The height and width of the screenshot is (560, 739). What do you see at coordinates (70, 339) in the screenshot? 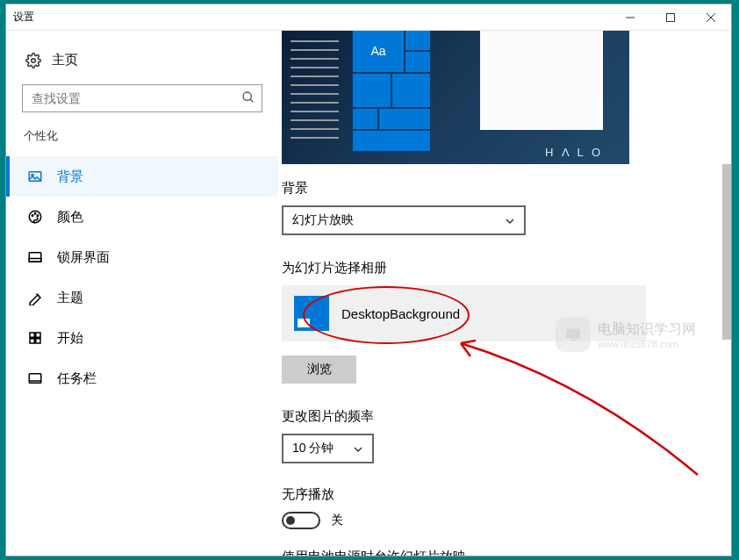
I see `sidebar-item-label: 开始` at bounding box center [70, 339].